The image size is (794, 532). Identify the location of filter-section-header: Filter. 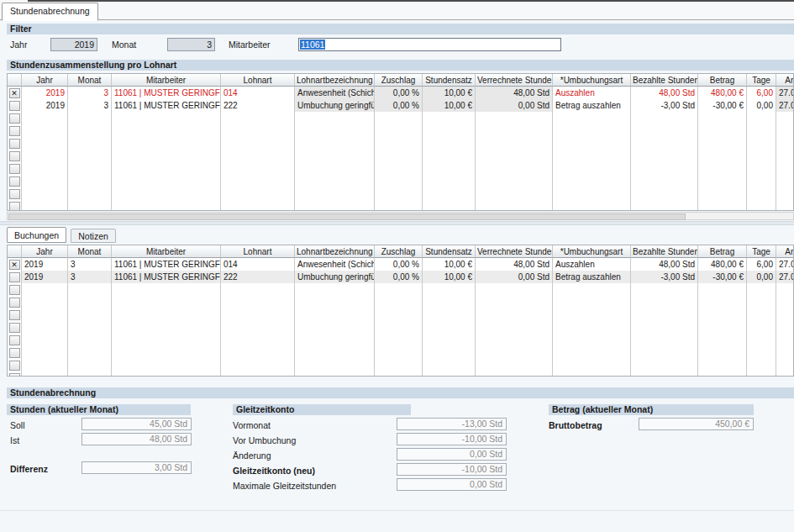
(400, 29).